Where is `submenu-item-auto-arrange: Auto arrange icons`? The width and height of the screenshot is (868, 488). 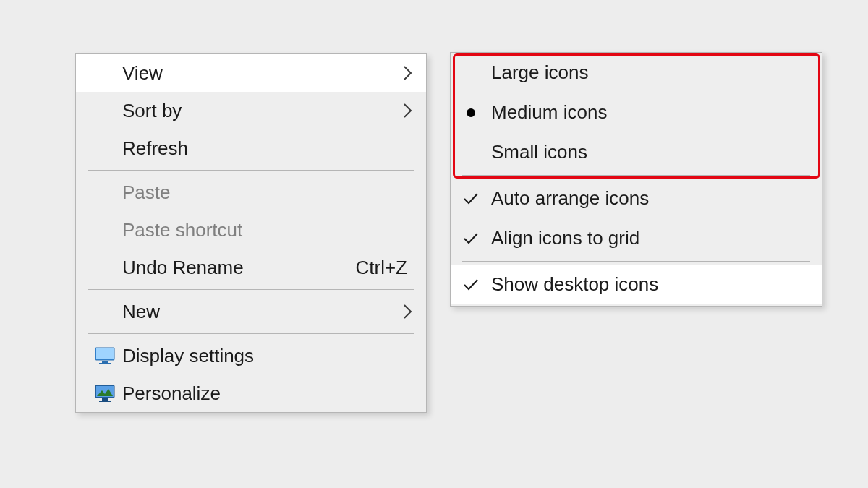
submenu-item-auto-arrange: Auto arrange icons is located at coordinates (637, 198).